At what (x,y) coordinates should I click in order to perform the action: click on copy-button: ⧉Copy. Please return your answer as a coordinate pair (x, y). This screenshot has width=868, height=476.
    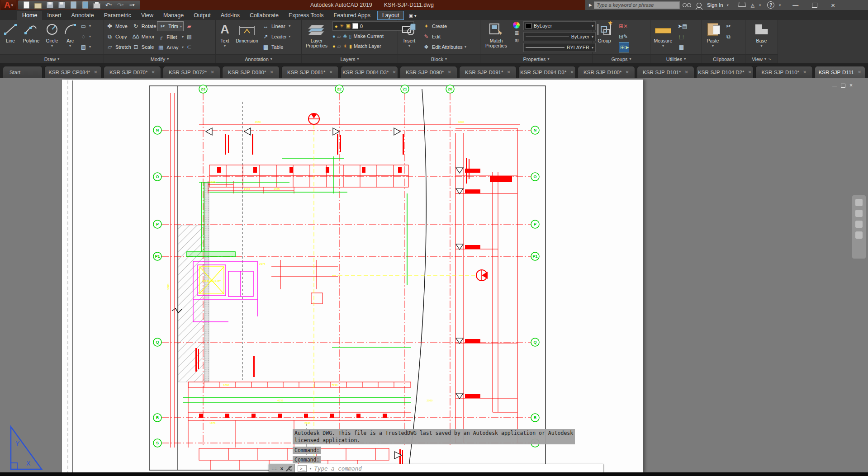
    Looking at the image, I should click on (119, 36).